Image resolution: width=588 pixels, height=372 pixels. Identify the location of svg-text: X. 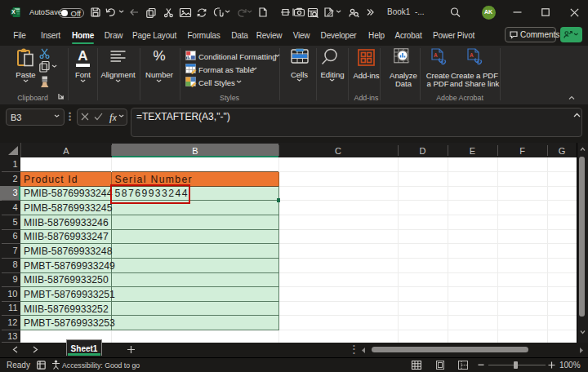
(13, 11).